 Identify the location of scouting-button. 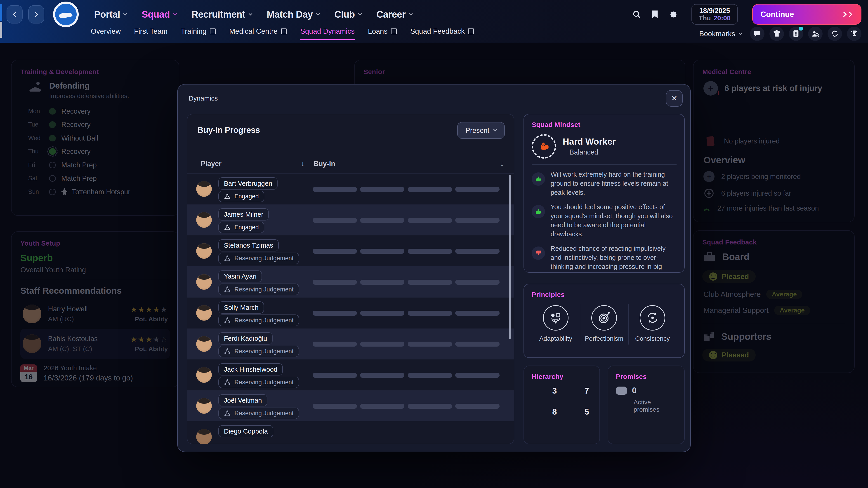
(815, 34).